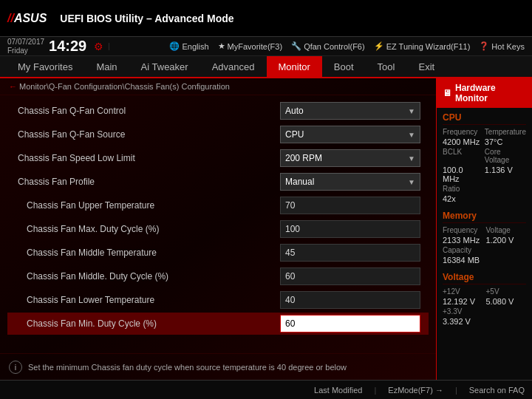 The height and width of the screenshot is (399, 532). What do you see at coordinates (484, 229) in the screenshot?
I see `hardware-monitor-panel: 🖥 Hardware Monitor CPU Frequency Tempera…` at bounding box center [484, 229].